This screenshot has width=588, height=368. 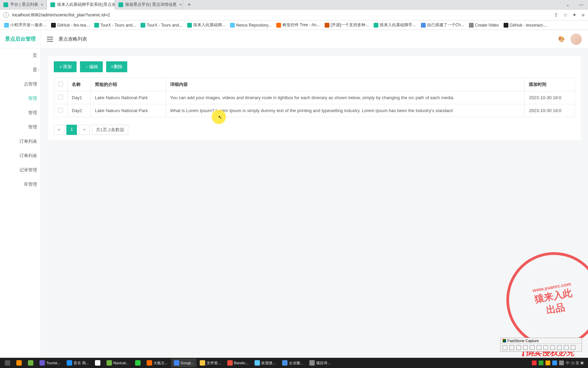 I want to click on add-button: ＋添加, so click(x=65, y=67).